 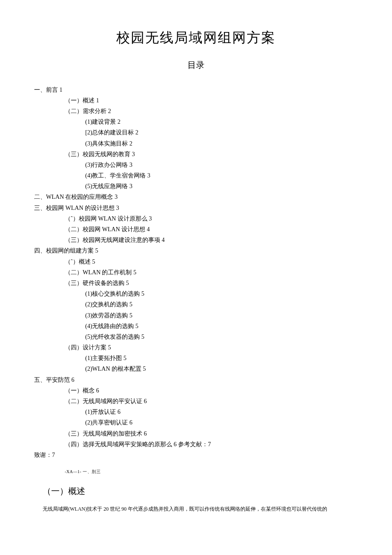 What do you see at coordinates (211, 230) in the screenshot?
I see `toc-entry: （二）校园网 WLAN 设计思想 4` at bounding box center [211, 230].